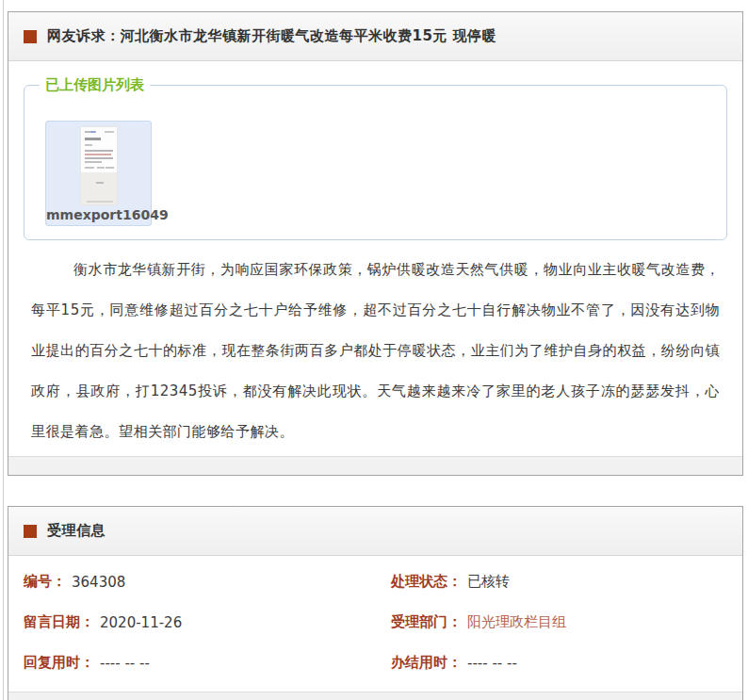 The height and width of the screenshot is (700, 748). I want to click on field-message-date: 留言日期： 2020-11-26, so click(207, 622).